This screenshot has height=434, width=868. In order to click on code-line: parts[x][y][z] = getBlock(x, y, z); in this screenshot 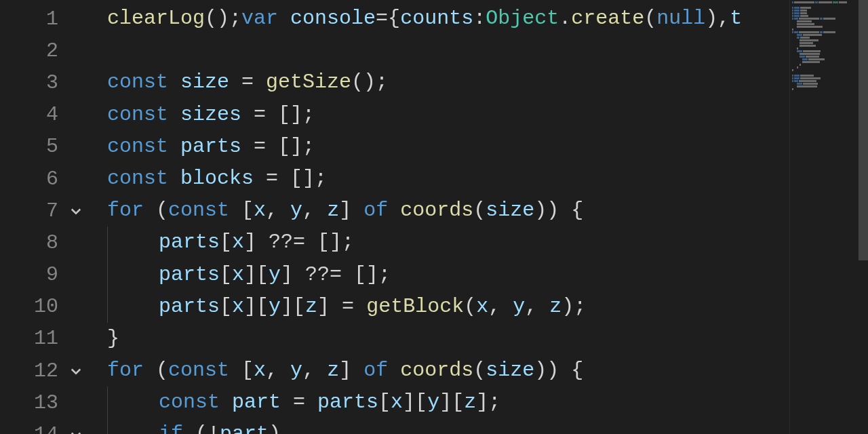, I will do `click(448, 307)`.